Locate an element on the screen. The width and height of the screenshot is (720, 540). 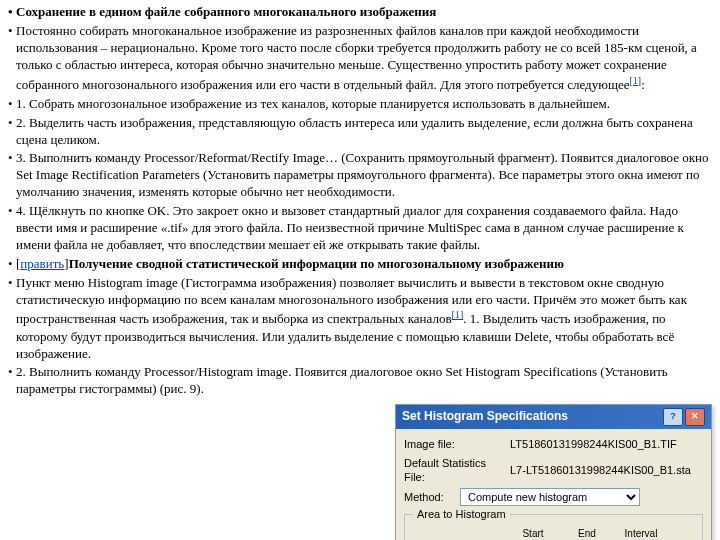
heading-save-file: Сохранение в едином файле собранного мно… is located at coordinates (360, 12).